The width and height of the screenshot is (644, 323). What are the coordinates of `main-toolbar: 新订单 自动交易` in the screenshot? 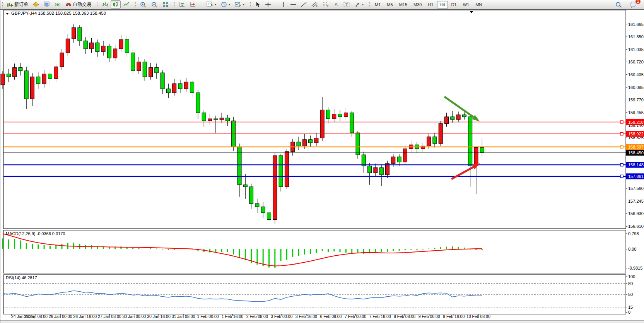 It's located at (322, 5).